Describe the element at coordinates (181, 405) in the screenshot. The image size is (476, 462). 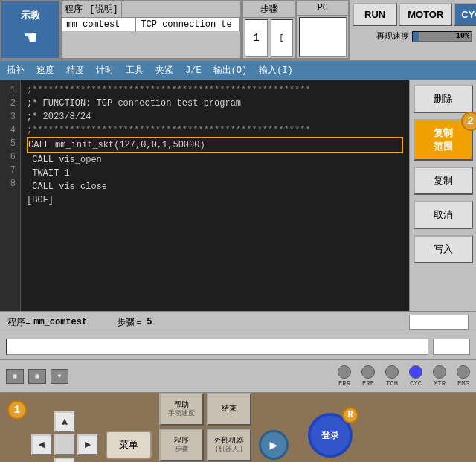
I see `help-label-line1: 帮助` at that location.